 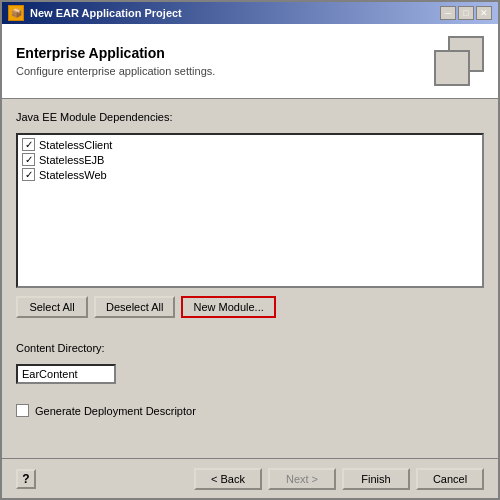 I want to click on list-item: StatelessEJB, so click(x=250, y=160).